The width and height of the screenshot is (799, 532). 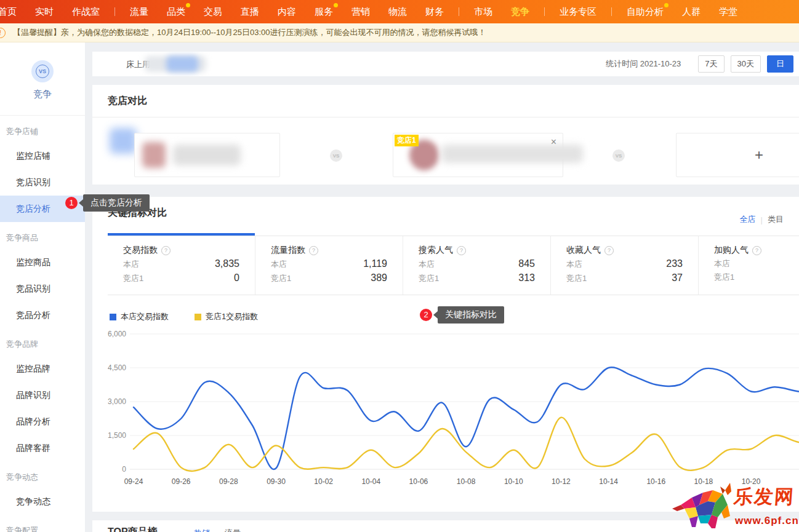 What do you see at coordinates (446, 117) in the screenshot?
I see `divider` at bounding box center [446, 117].